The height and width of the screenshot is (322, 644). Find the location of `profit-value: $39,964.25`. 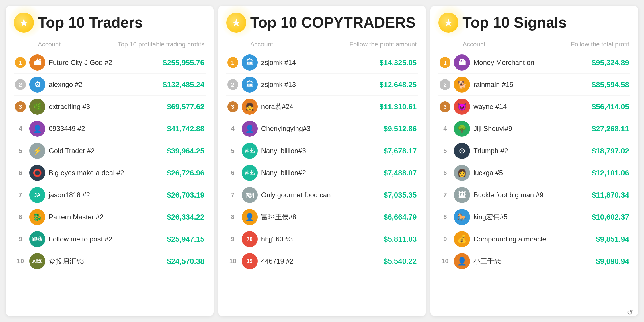

profit-value: $39,964.25 is located at coordinates (176, 151).